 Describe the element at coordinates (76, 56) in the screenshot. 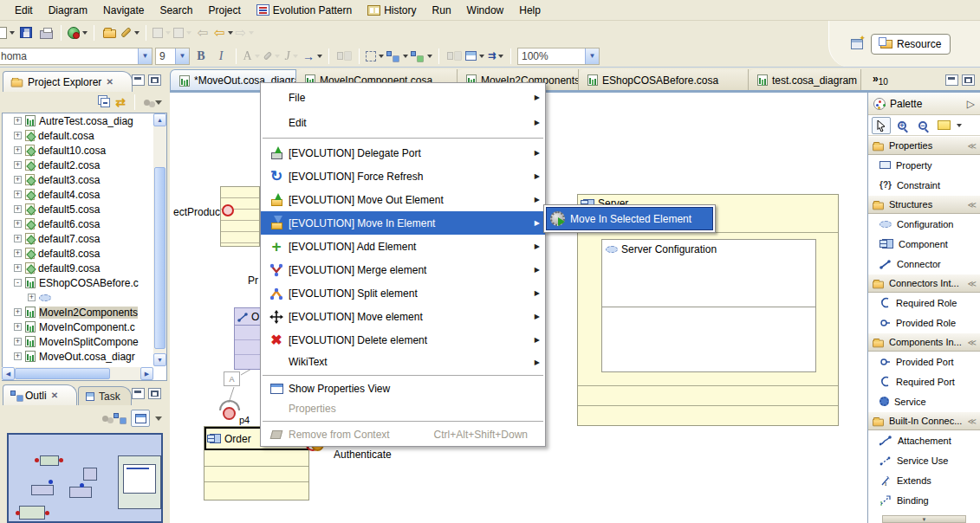

I see `font-combo: homa▼` at that location.